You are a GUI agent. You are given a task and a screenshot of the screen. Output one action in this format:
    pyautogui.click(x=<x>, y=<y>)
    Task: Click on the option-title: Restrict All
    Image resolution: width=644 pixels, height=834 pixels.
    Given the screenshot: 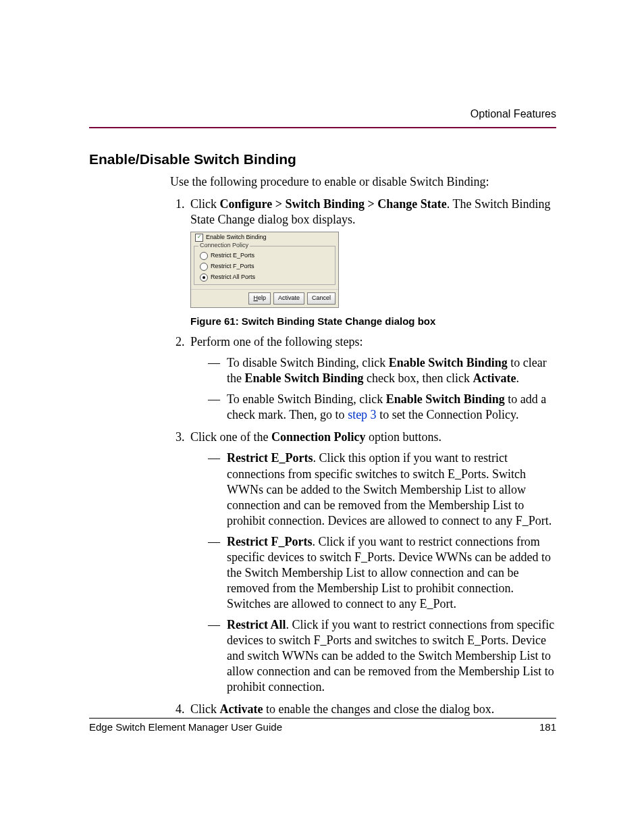 What is the action you would take?
    pyautogui.click(x=257, y=625)
    